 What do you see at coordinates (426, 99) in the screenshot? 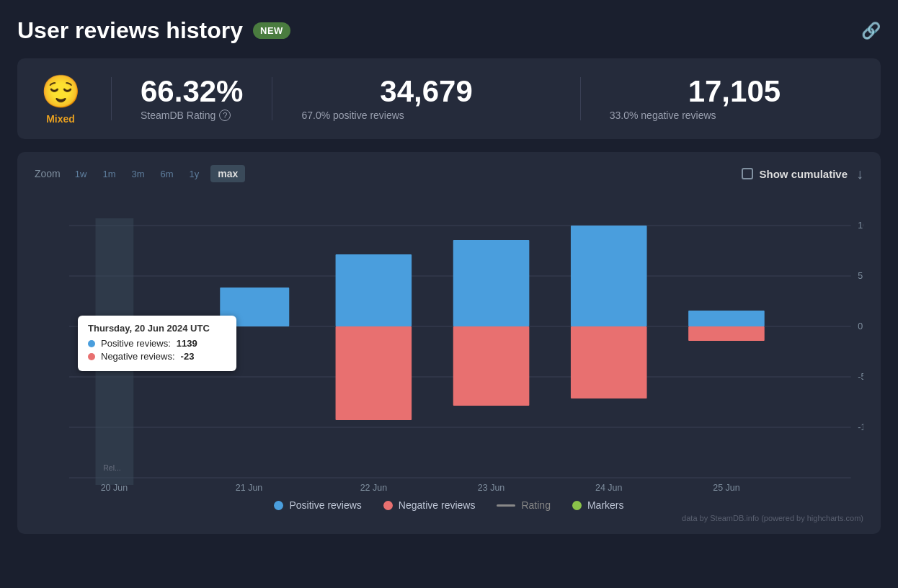
I see `positive-block: 34,679 67.0% positive reviews` at bounding box center [426, 99].